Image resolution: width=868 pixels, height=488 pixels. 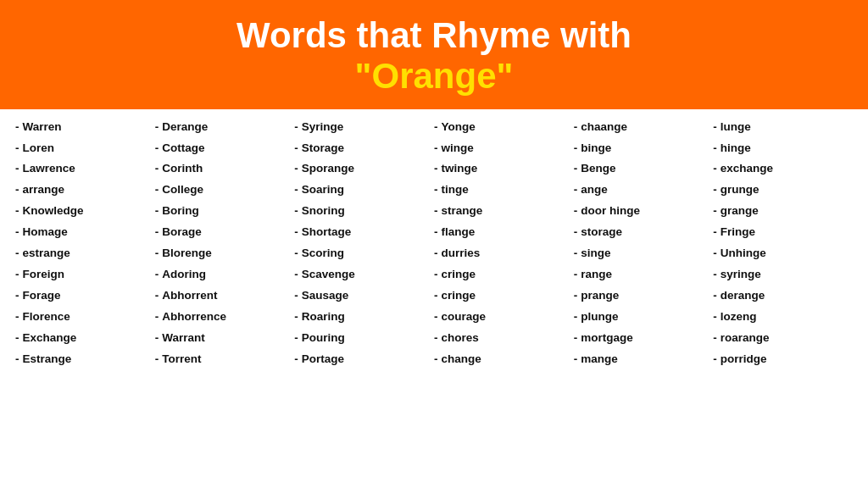 I want to click on word-text: Scavenge, so click(x=329, y=274).